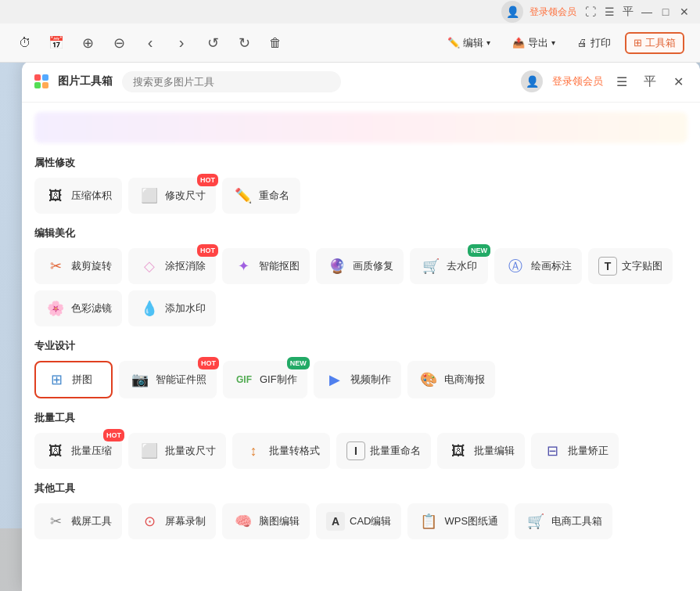 The width and height of the screenshot is (700, 591). I want to click on close-btn: ✕, so click(684, 12).